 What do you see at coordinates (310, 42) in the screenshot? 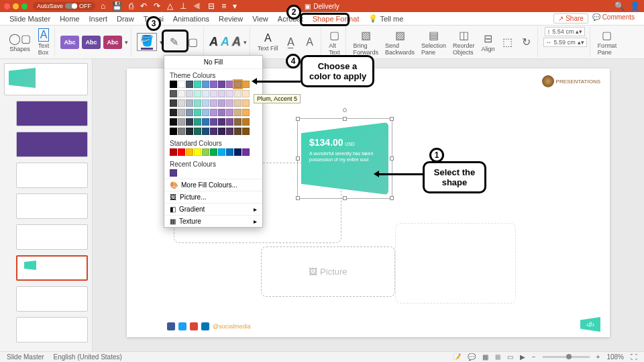
I see `text-effects-button: A` at bounding box center [310, 42].